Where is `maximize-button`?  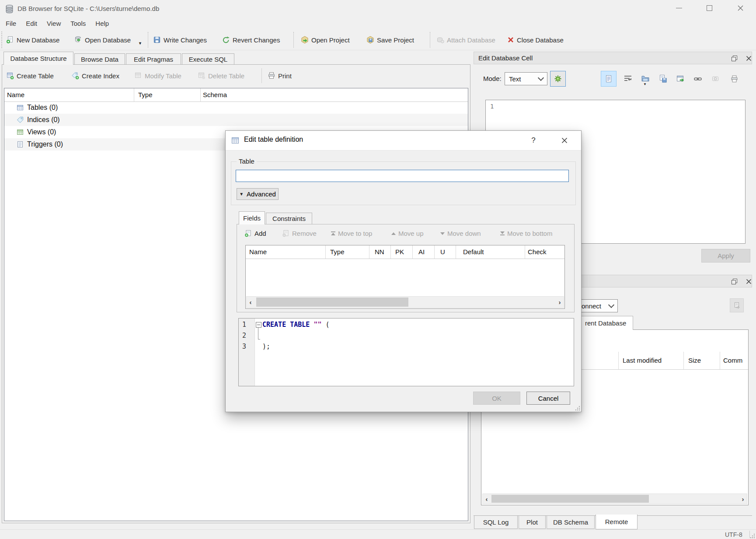 maximize-button is located at coordinates (709, 8).